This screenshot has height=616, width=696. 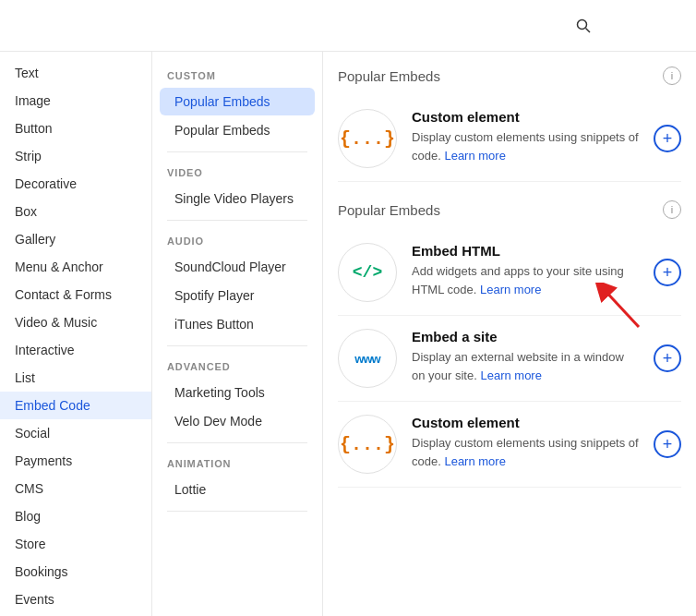 I want to click on info-icon-0: i, so click(x=672, y=76).